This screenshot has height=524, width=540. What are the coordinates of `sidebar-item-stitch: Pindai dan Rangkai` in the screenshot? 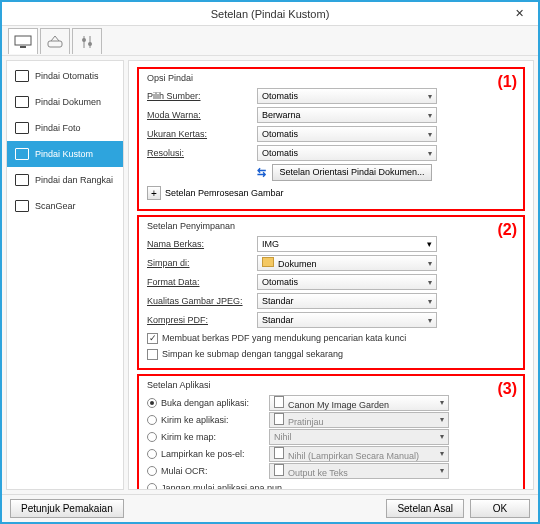 It's located at (65, 180).